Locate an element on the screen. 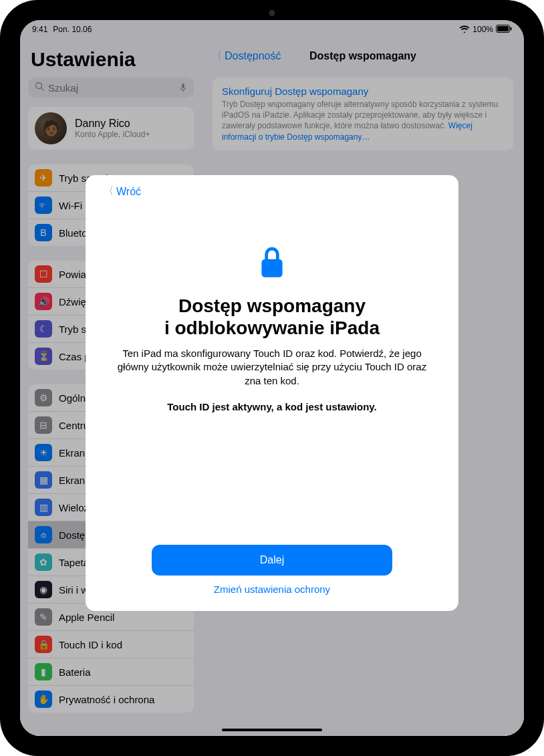 The height and width of the screenshot is (756, 544). modal-back-label: Wróć is located at coordinates (128, 192).